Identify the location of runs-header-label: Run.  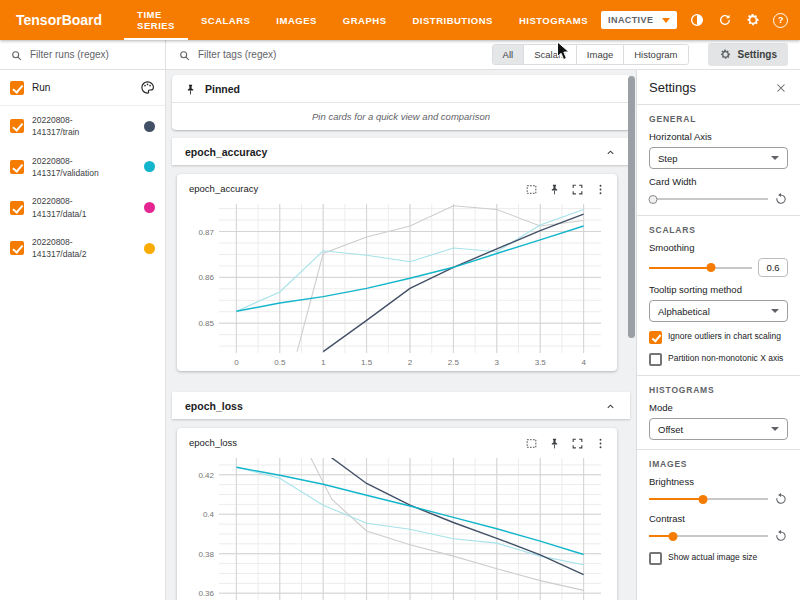
(41, 88).